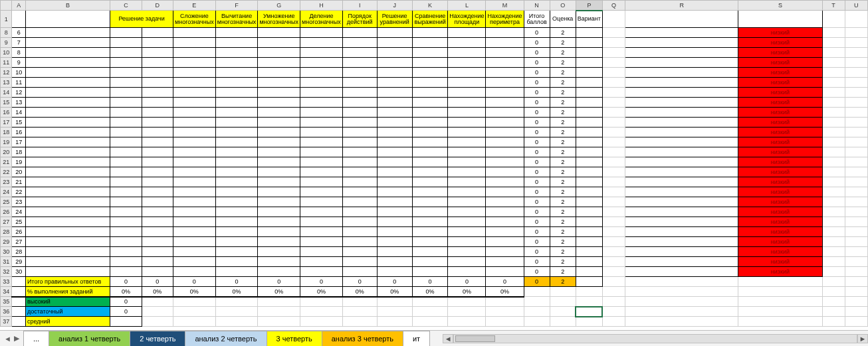 The image size is (868, 346). What do you see at coordinates (537, 282) in the screenshot?
I see `total-n: 0` at bounding box center [537, 282].